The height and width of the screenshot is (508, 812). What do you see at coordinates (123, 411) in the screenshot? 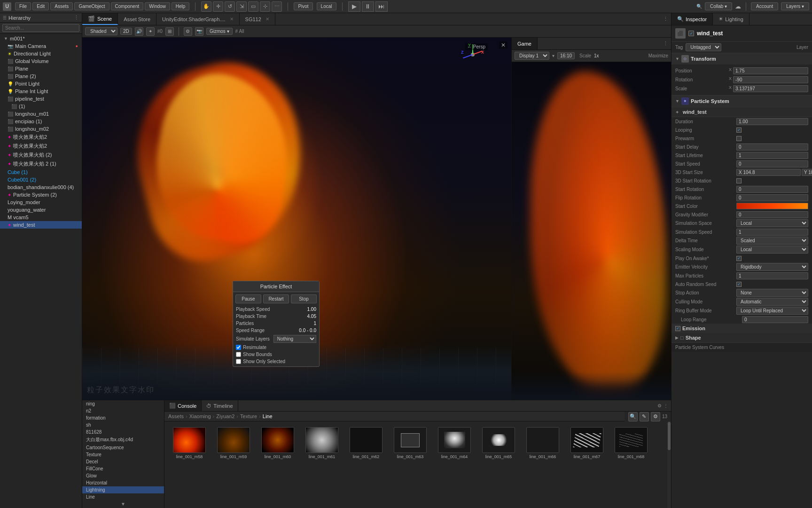
I see `bottom-list-item: n2` at bounding box center [123, 411].